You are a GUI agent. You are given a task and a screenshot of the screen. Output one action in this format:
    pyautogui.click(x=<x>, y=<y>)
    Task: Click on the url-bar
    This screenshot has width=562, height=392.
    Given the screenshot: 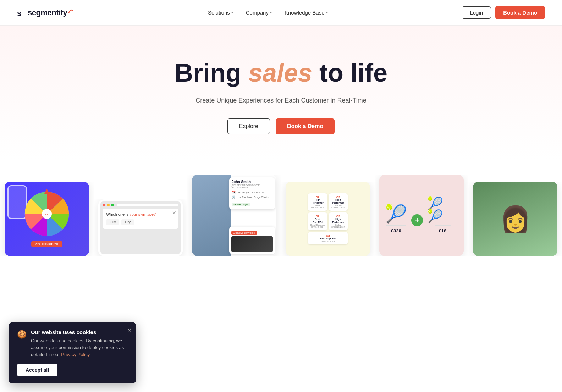 What is the action you would take?
    pyautogui.click(x=148, y=205)
    